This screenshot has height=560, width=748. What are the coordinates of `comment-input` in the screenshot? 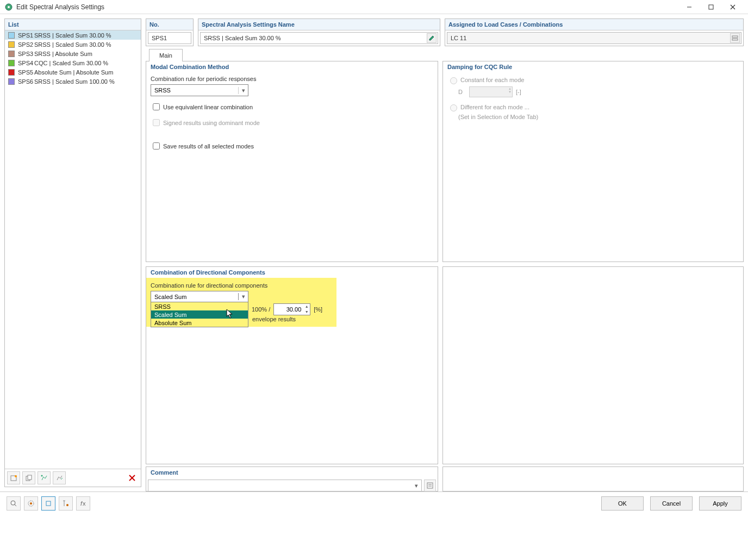 It's located at (285, 486).